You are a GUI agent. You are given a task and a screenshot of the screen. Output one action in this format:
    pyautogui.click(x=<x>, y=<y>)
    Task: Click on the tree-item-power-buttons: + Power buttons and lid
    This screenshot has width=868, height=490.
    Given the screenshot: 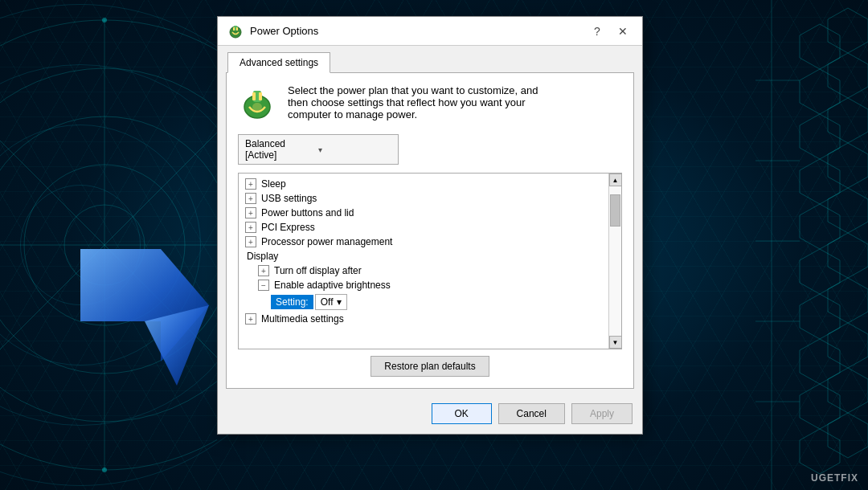 What is the action you would take?
    pyautogui.click(x=424, y=213)
    